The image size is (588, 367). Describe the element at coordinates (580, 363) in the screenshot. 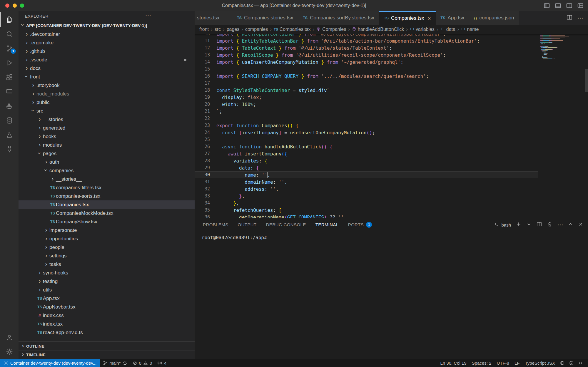

I see `notifications-bell-icon` at that location.